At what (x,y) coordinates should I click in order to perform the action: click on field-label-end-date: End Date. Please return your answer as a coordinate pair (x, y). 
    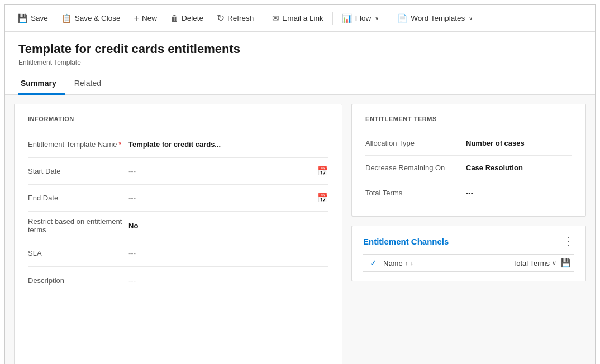
    Looking at the image, I should click on (78, 198).